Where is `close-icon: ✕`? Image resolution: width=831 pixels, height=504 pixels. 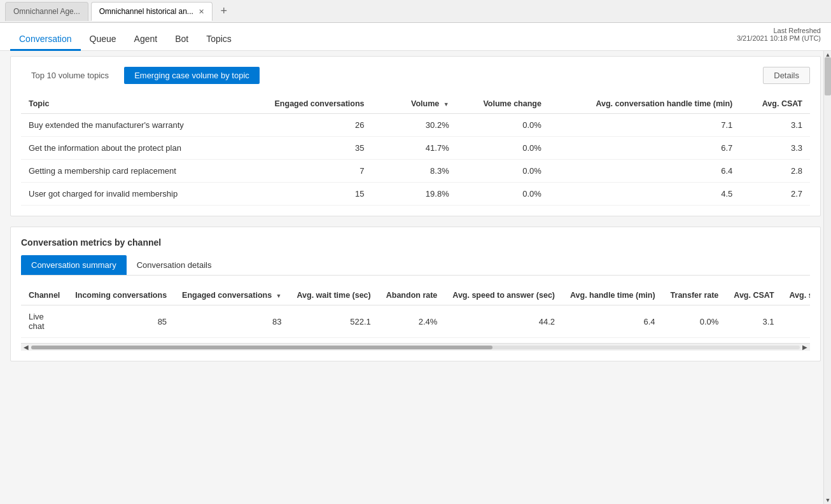 close-icon: ✕ is located at coordinates (201, 11).